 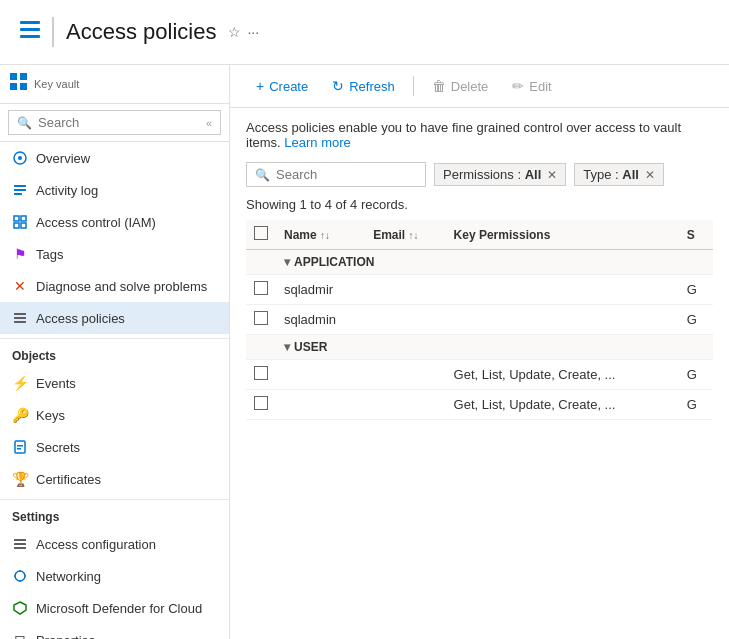 What do you see at coordinates (234, 32) in the screenshot?
I see `favorite-icon: ☆` at bounding box center [234, 32].